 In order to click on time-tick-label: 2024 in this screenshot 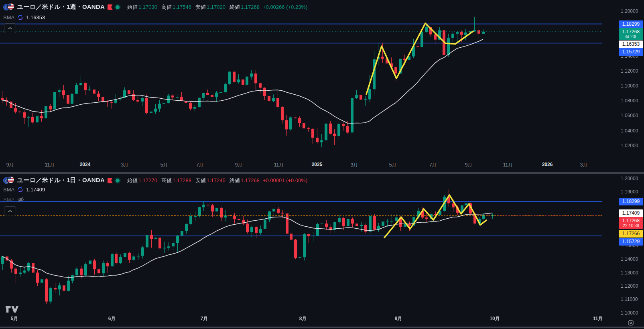, I will do `click(85, 164)`.